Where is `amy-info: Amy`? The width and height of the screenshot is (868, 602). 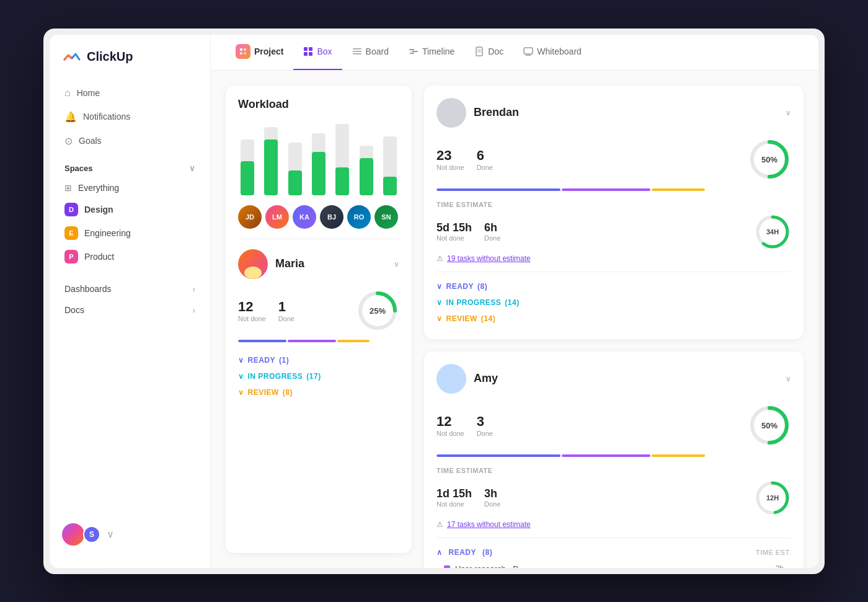 amy-info: Amy is located at coordinates (467, 379).